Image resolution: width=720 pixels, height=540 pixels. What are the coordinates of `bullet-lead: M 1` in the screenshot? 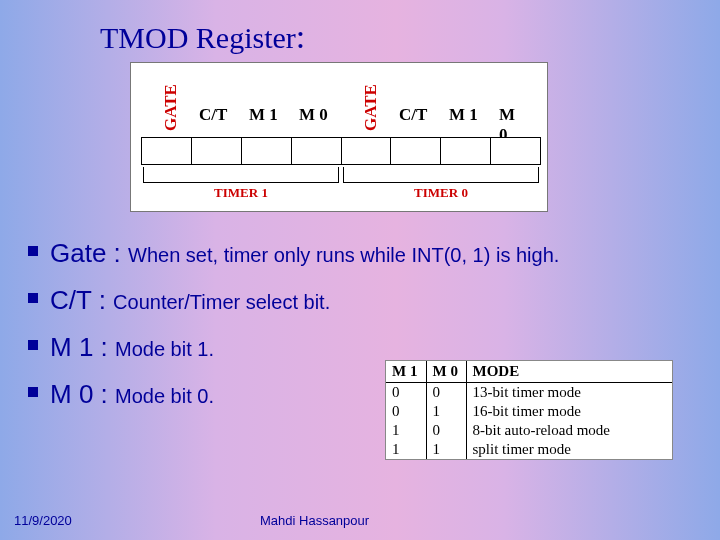 It's located at (72, 347).